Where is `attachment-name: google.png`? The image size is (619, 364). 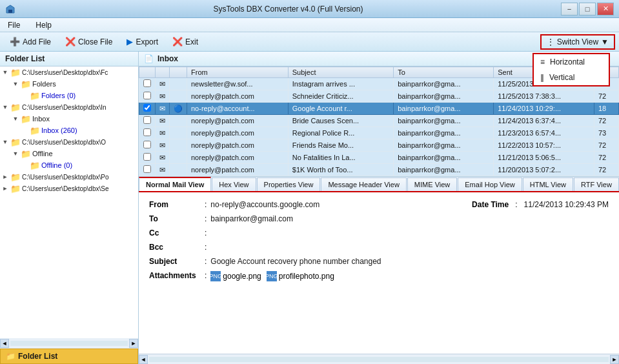 attachment-name: google.png is located at coordinates (241, 276).